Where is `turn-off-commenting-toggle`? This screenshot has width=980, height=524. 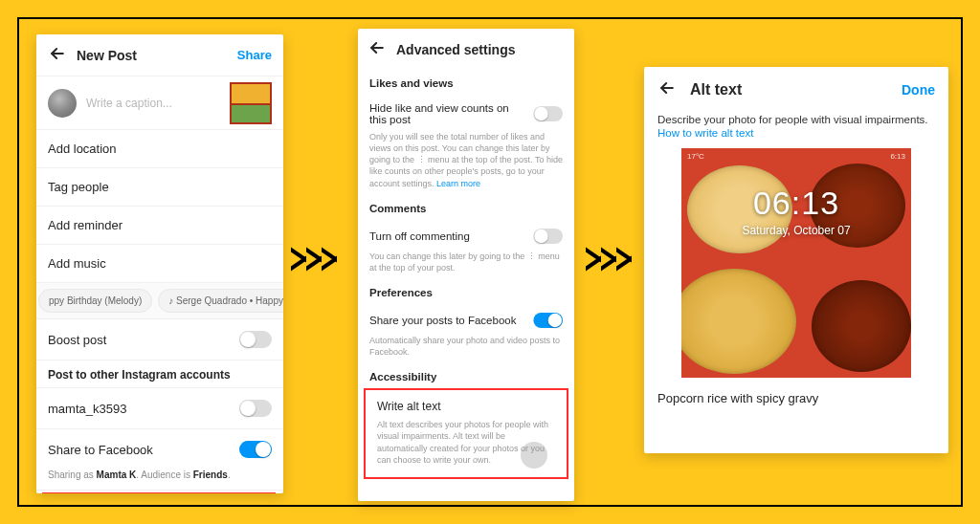
turn-off-commenting-toggle is located at coordinates (547, 236).